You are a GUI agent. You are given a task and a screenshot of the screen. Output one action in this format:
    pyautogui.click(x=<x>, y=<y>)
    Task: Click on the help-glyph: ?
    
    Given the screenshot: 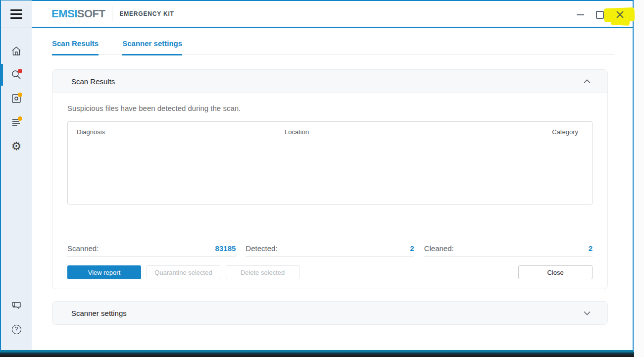 What is the action you would take?
    pyautogui.click(x=17, y=329)
    